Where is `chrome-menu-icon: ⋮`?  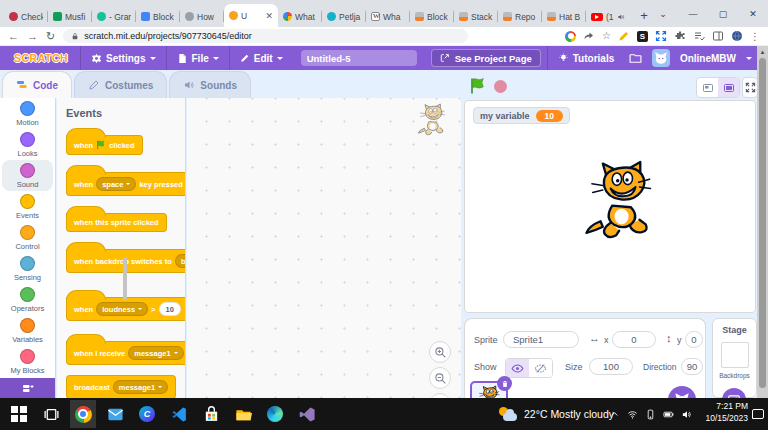 chrome-menu-icon: ⋮ is located at coordinates (755, 36).